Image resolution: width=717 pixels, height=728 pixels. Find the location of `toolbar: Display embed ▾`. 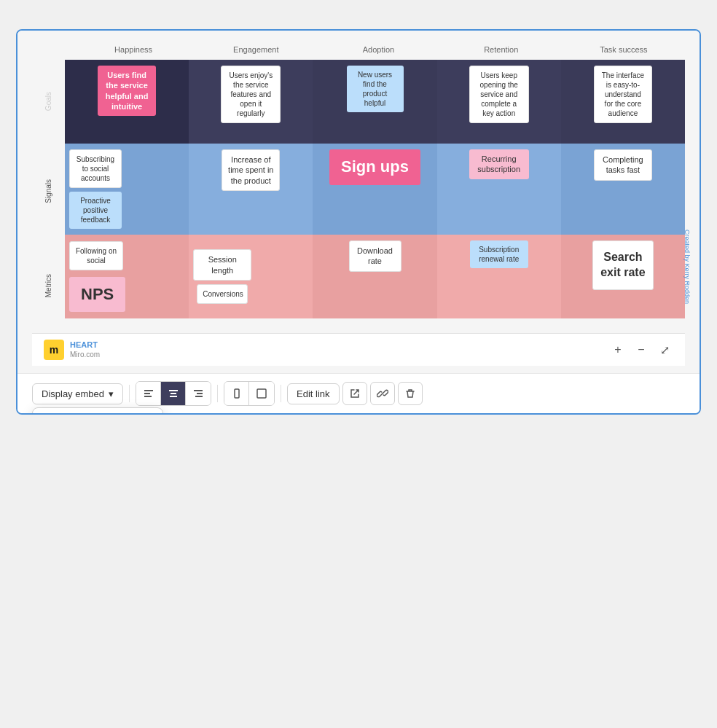

toolbar: Display embed ▾ is located at coordinates (358, 394).